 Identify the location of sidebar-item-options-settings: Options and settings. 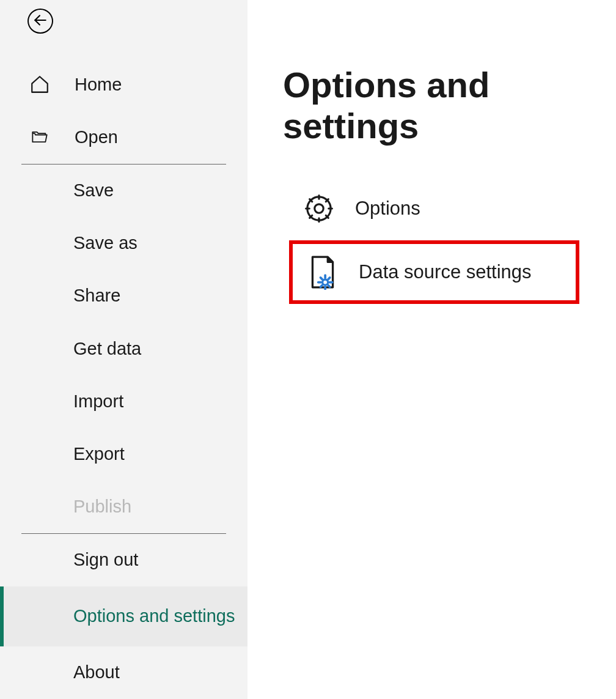
(123, 616).